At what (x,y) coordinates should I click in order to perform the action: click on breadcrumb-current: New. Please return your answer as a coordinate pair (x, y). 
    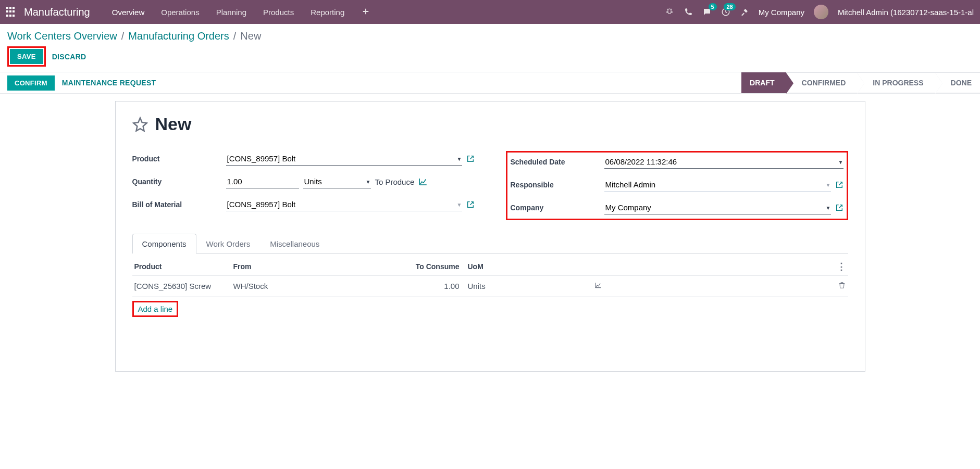
    Looking at the image, I should click on (251, 36).